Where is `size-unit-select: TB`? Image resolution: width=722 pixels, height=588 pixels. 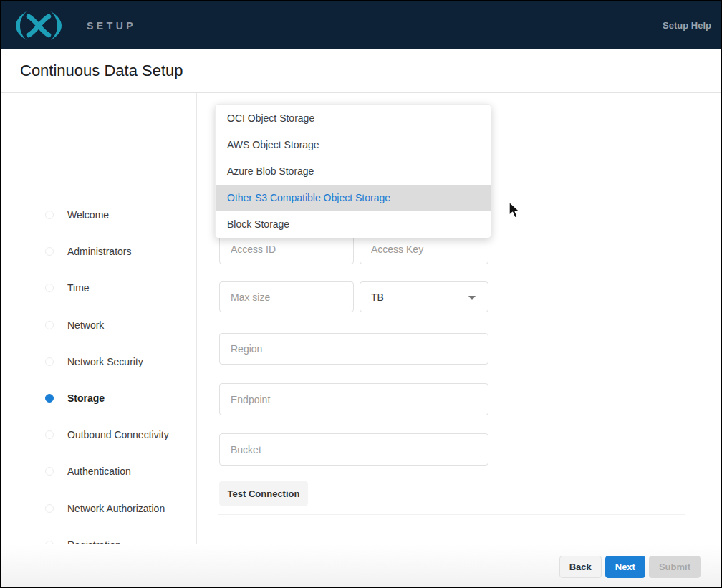 size-unit-select: TB is located at coordinates (424, 297).